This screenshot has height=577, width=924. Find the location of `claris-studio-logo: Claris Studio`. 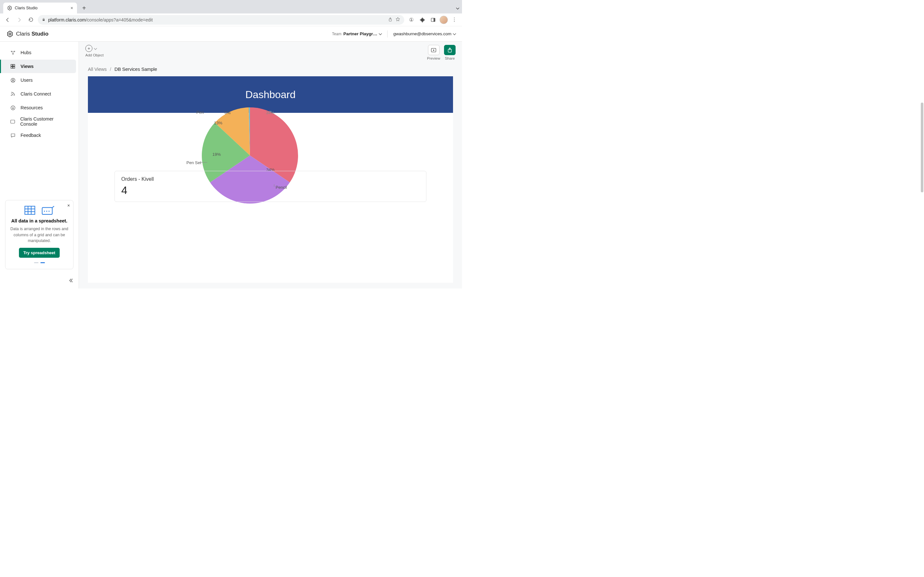

claris-studio-logo: Claris Studio is located at coordinates (27, 34).